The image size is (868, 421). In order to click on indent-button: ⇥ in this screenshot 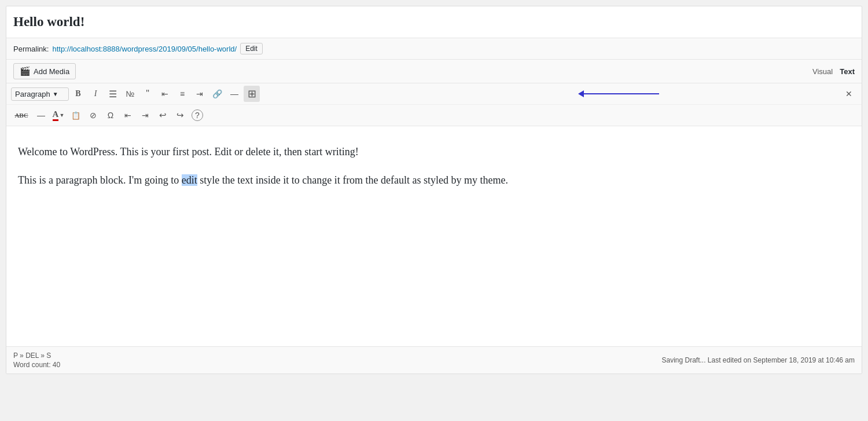, I will do `click(145, 115)`.